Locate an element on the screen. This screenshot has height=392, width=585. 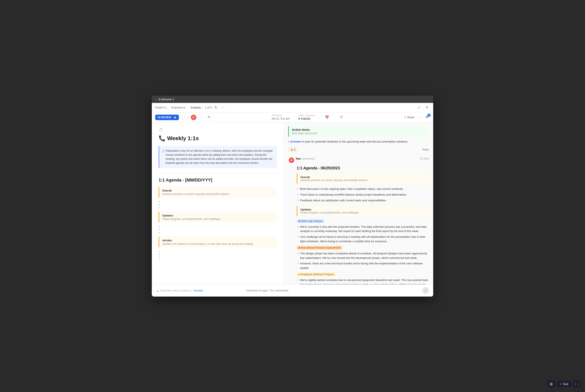
comment-content: 1:1 Agenda - 06/29/2023 Overall General … is located at coordinates (359, 225).